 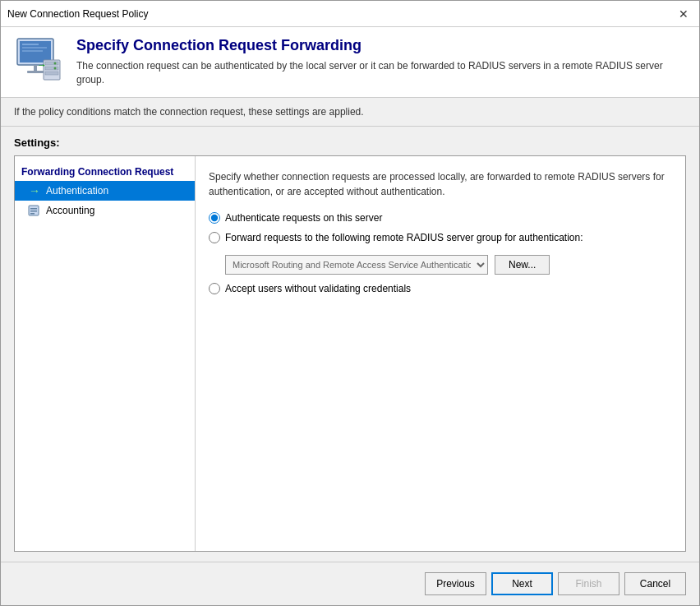 I want to click on settings-label: Settings:, so click(x=350, y=143).